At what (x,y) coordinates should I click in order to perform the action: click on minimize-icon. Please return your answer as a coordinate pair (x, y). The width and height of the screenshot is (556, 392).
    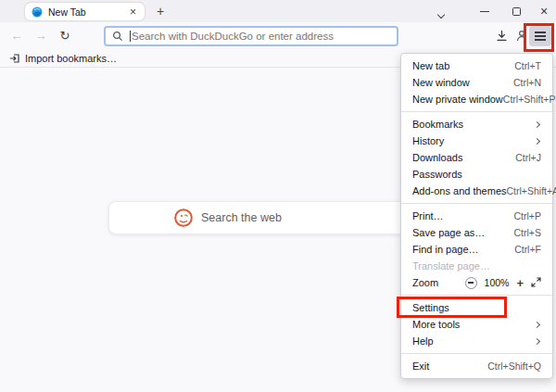
    Looking at the image, I should click on (485, 11).